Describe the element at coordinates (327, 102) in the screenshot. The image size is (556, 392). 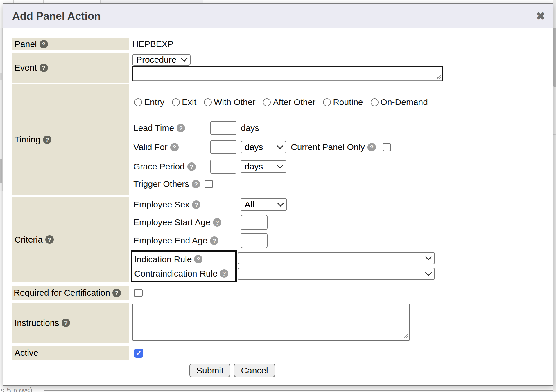
I see `radio-routine` at that location.